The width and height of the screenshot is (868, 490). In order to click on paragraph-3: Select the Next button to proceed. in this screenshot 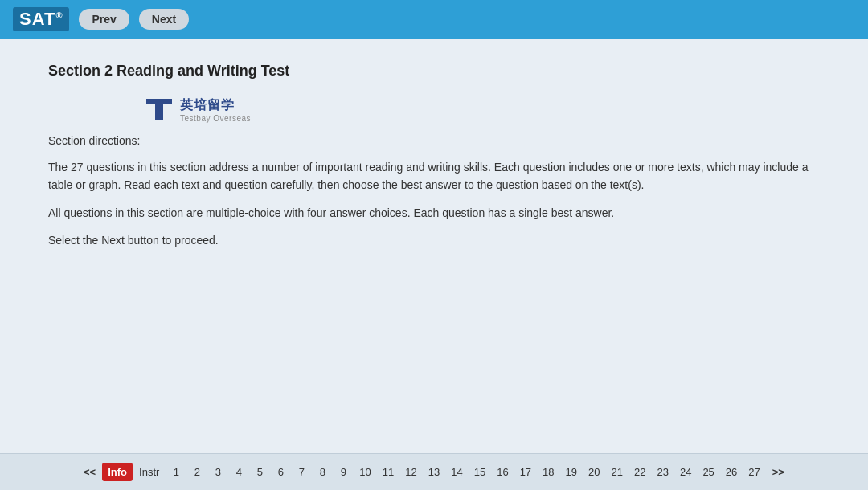, I will do `click(434, 240)`.